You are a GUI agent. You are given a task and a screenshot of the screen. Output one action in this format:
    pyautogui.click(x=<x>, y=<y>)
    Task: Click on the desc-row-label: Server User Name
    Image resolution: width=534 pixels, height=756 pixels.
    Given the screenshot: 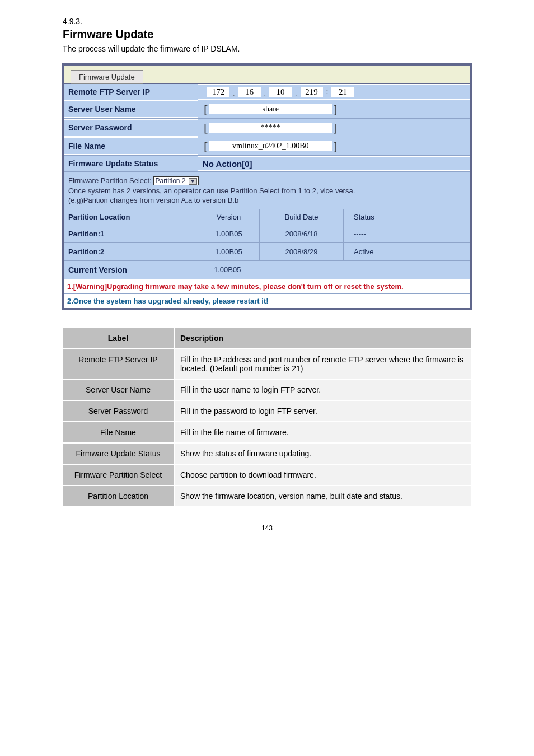 What is the action you would take?
    pyautogui.click(x=118, y=390)
    